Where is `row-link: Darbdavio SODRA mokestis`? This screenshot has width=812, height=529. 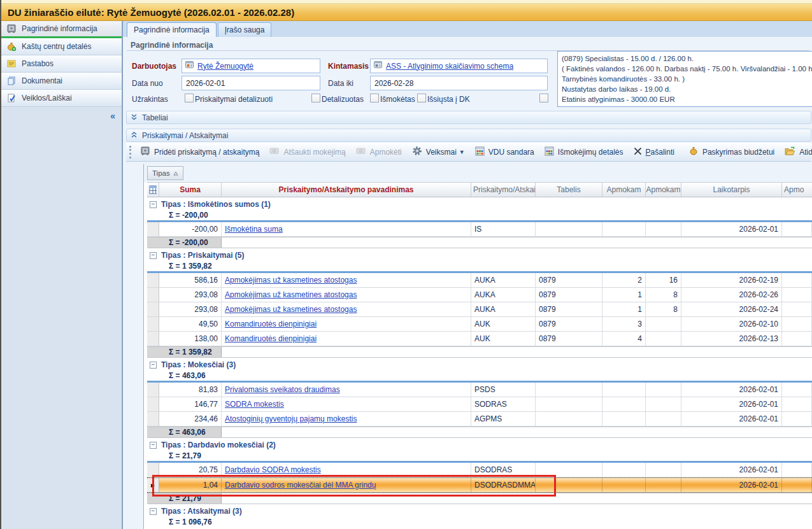 row-link: Darbdavio SODRA mokestis is located at coordinates (273, 470).